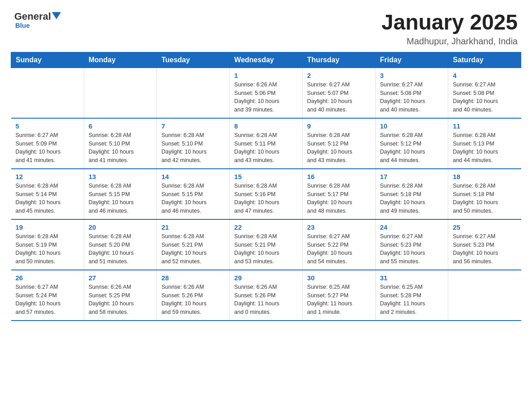 Image resolution: width=532 pixels, height=411 pixels. I want to click on day-number: 20, so click(120, 227).